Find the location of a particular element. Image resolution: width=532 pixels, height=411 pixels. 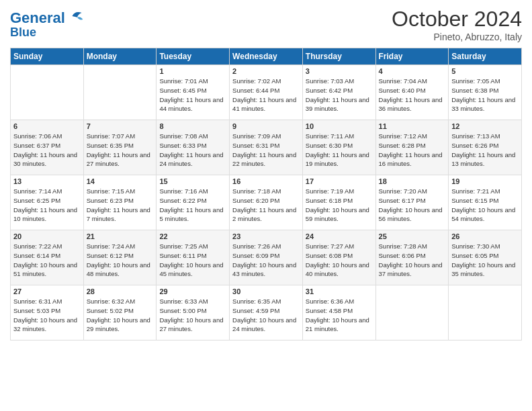

calendar-cell: 30Sunrise: 6:35 AMSunset: 4:59 PMDayligh… is located at coordinates (266, 313).